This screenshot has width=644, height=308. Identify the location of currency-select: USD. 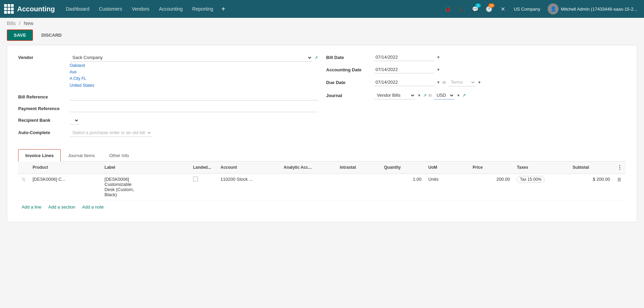
(444, 95).